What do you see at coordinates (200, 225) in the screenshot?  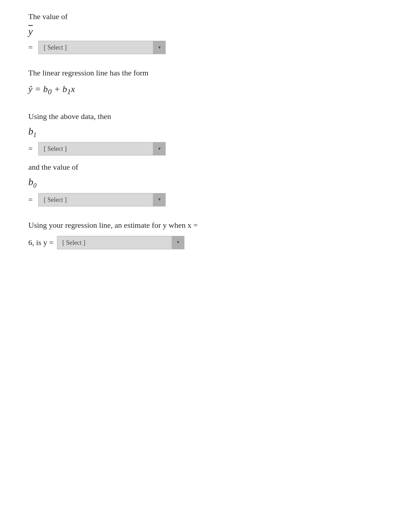 I see `estimate-text-label: Using your regression line, an estimate …` at bounding box center [200, 225].